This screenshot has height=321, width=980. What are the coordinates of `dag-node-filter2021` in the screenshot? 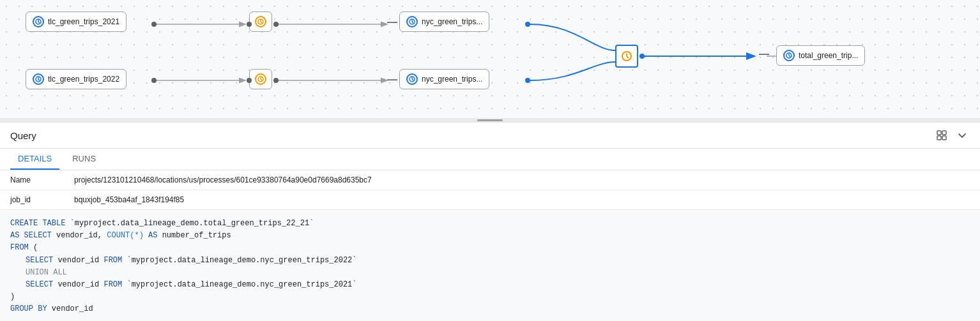 It's located at (261, 22).